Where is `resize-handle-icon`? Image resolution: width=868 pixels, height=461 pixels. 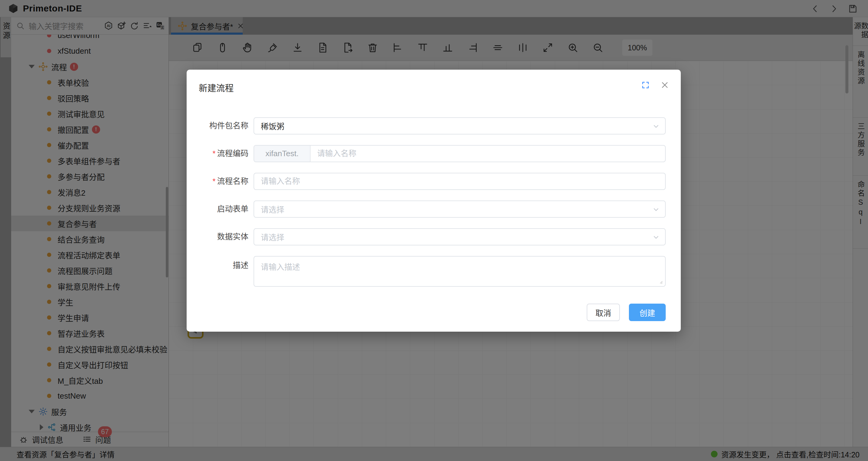 resize-handle-icon is located at coordinates (660, 281).